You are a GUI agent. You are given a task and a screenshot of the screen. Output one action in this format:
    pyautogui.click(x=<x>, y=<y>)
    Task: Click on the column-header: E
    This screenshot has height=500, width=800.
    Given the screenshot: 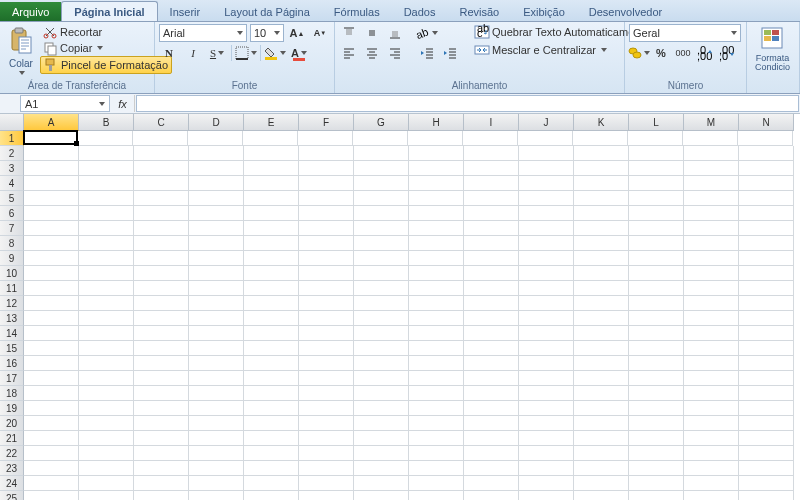 What is the action you would take?
    pyautogui.click(x=272, y=122)
    